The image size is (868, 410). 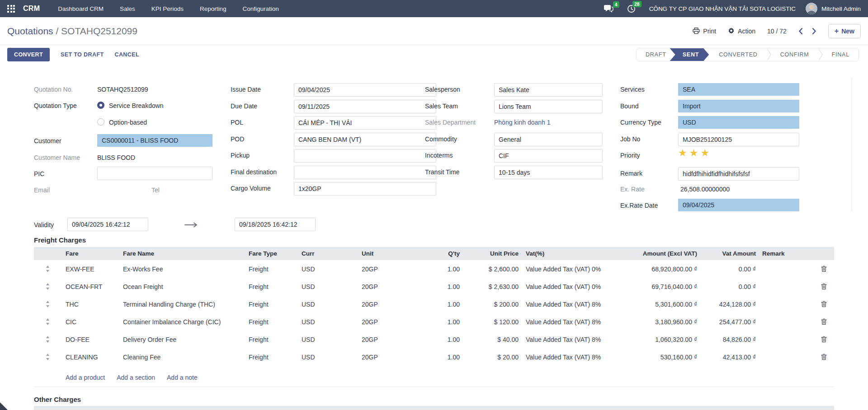 What do you see at coordinates (155, 173) in the screenshot?
I see `pic-input` at bounding box center [155, 173].